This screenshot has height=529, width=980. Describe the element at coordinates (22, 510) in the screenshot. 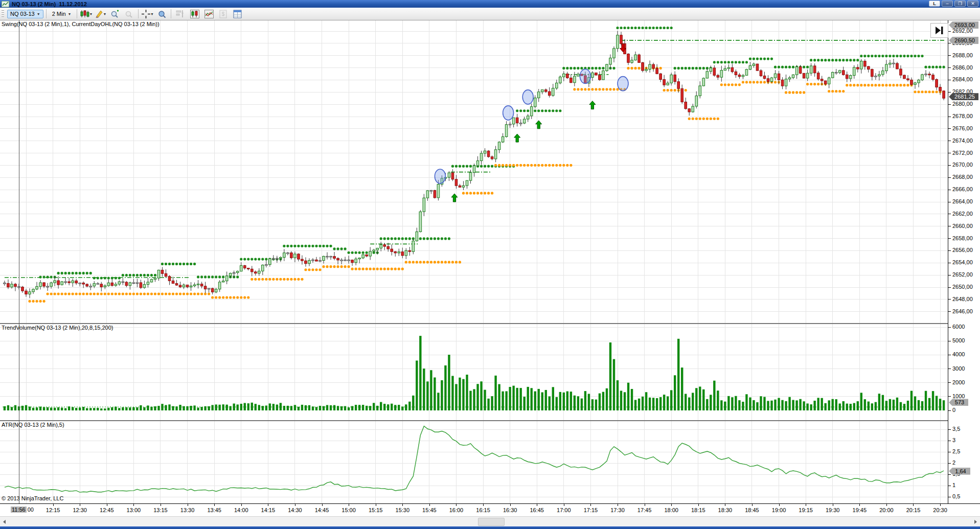

I see `crosshair-time-tag: 11:5600` at that location.